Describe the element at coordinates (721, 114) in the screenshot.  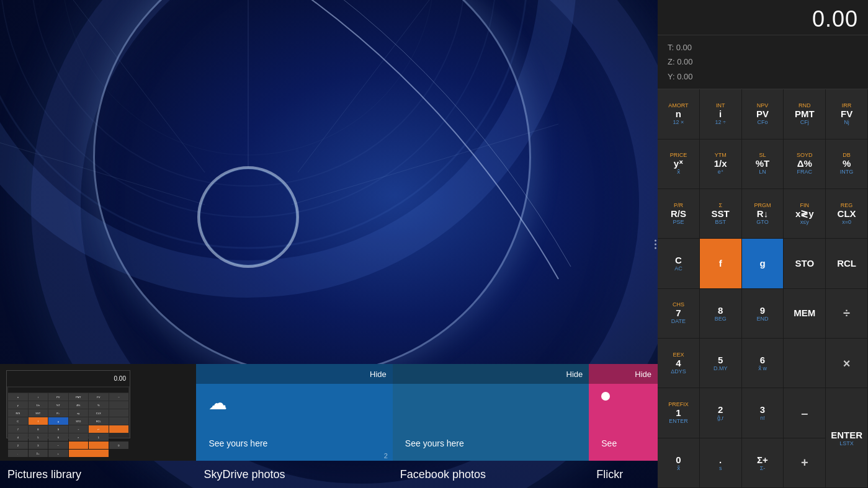
I see `calc-btn-i-0-1: INTi12 ÷` at that location.